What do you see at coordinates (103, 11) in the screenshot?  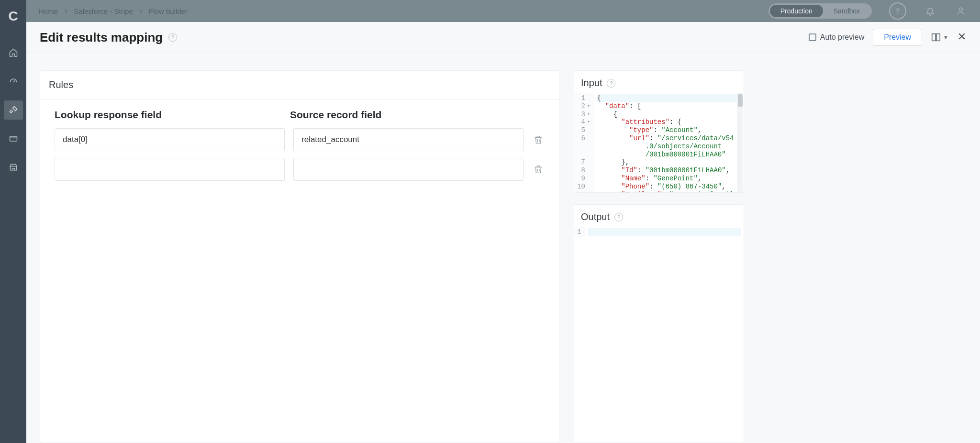 I see `breadcrumb-mid: Salesforce - Stripe` at bounding box center [103, 11].